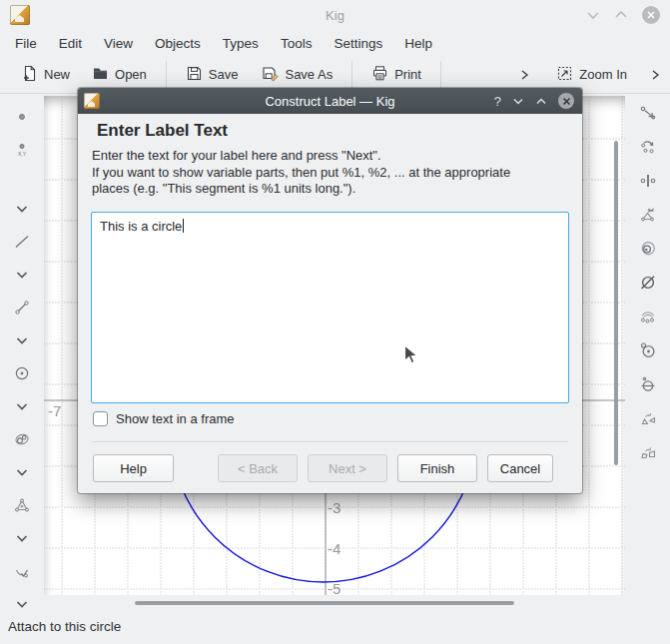 The height and width of the screenshot is (644, 670). I want to click on triangle-icon, so click(22, 505).